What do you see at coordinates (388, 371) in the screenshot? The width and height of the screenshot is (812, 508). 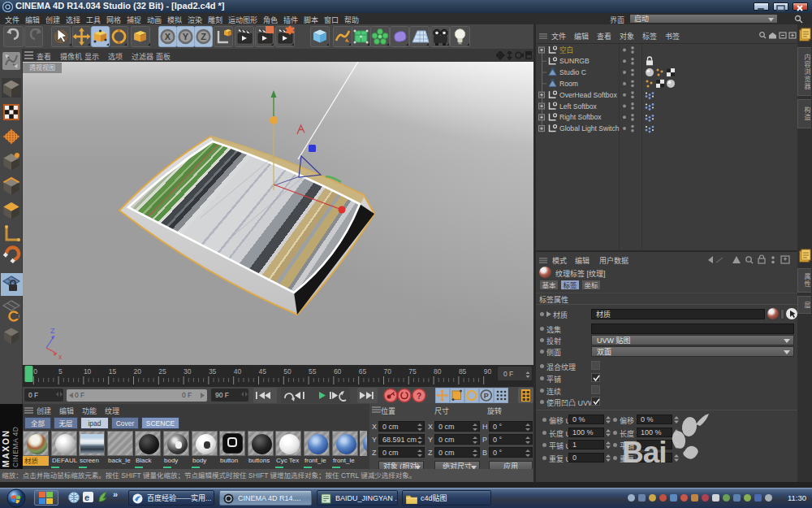 I see `svg-text: 70` at bounding box center [388, 371].